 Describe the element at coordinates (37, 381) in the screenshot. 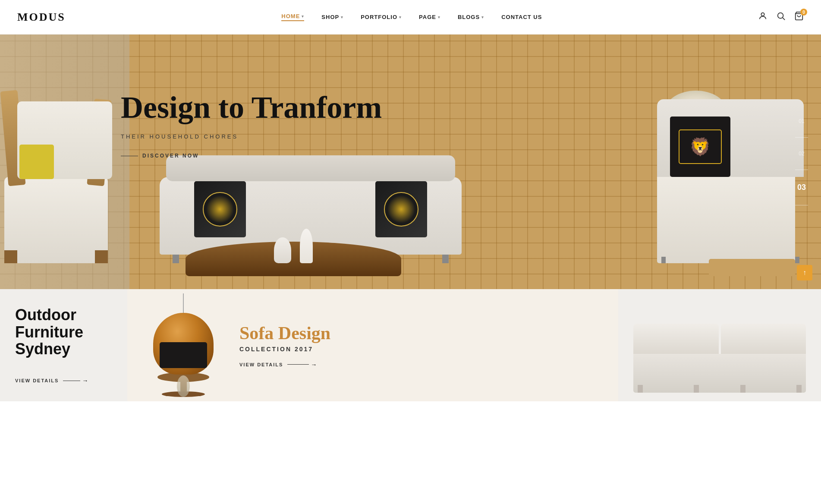

I see `banner-left-cta-label: VIEW DETAILS` at that location.